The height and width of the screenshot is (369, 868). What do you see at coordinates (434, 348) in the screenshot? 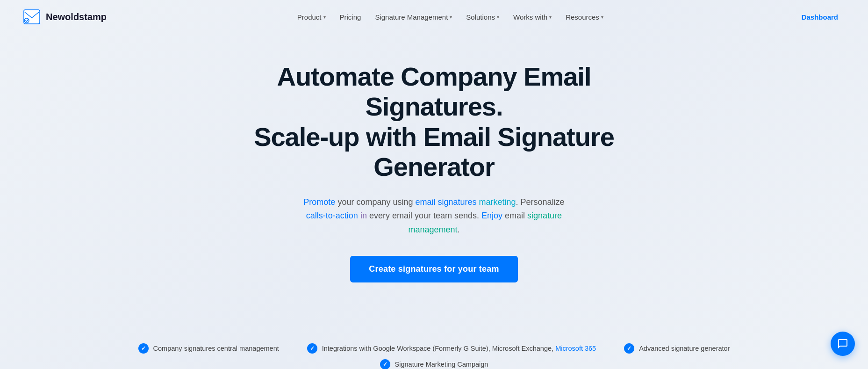
I see `features-row-1: Company signatures central management In…` at bounding box center [434, 348].